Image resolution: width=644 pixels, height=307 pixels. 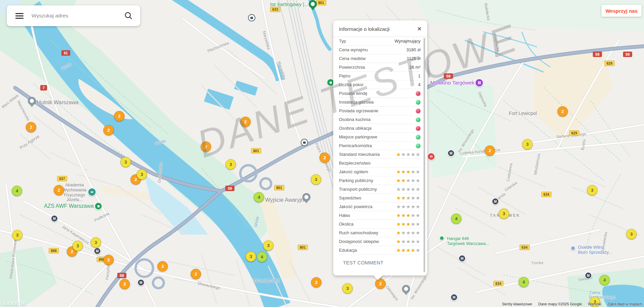 I want to click on info-row: Edukacja★★★★★, so click(x=380, y=250).